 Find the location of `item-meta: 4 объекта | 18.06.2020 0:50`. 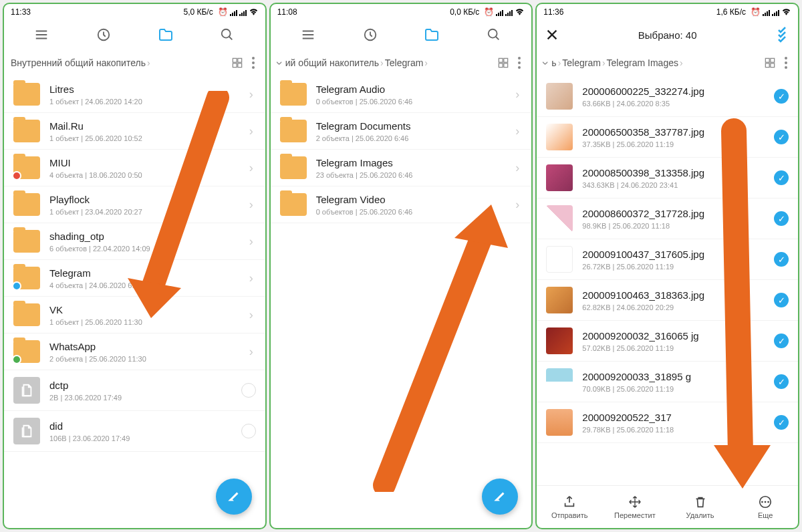

item-meta: 4 объекта | 18.06.2020 0:50 is located at coordinates (148, 175).